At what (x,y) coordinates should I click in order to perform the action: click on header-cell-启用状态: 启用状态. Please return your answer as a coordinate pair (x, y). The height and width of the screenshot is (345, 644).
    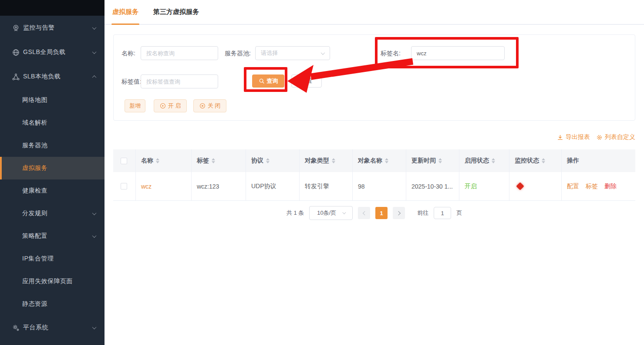
    Looking at the image, I should click on (484, 161).